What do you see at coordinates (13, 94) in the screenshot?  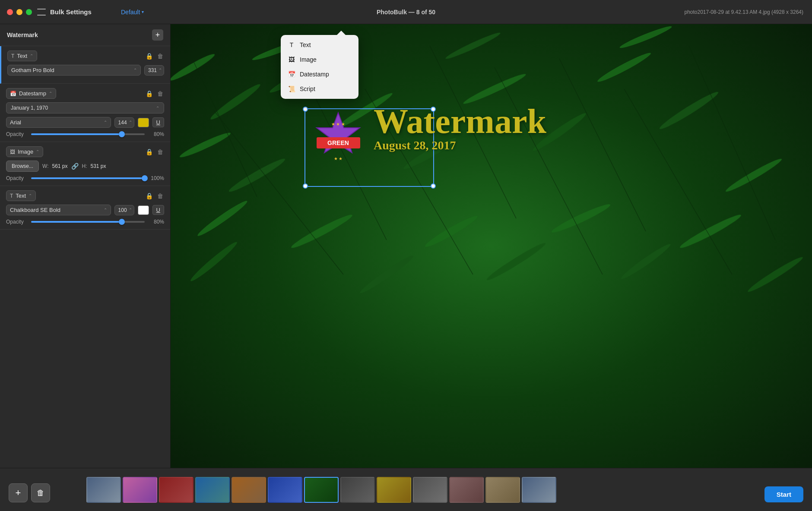 I see `datestamp-icon: 📅` at bounding box center [13, 94].